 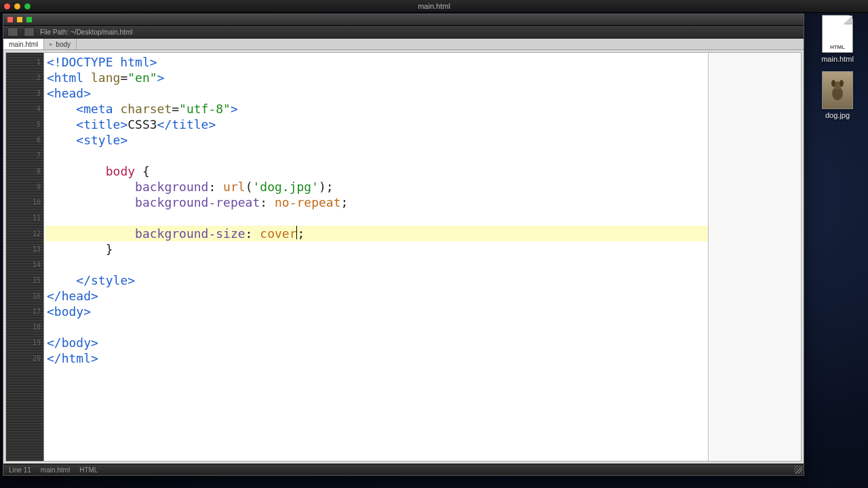 What do you see at coordinates (24, 327) in the screenshot?
I see `line-number: 18` at bounding box center [24, 327].